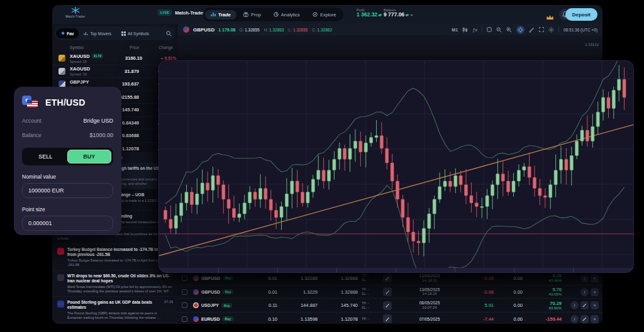  Describe the element at coordinates (120, 284) in the screenshot. I see `news-body: WTI drops to near $60.50, crude Oil slid…` at that location.